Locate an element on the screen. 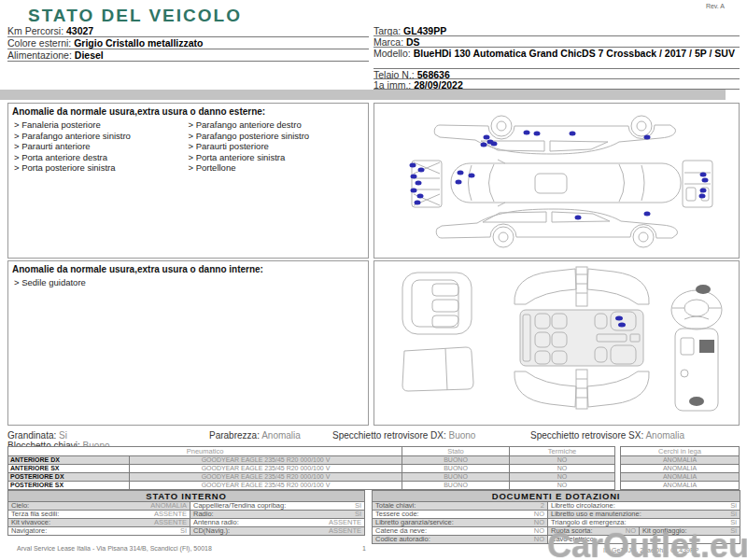 The height and width of the screenshot is (560, 747). kv-label: Terza fila sedili: is located at coordinates (35, 514).